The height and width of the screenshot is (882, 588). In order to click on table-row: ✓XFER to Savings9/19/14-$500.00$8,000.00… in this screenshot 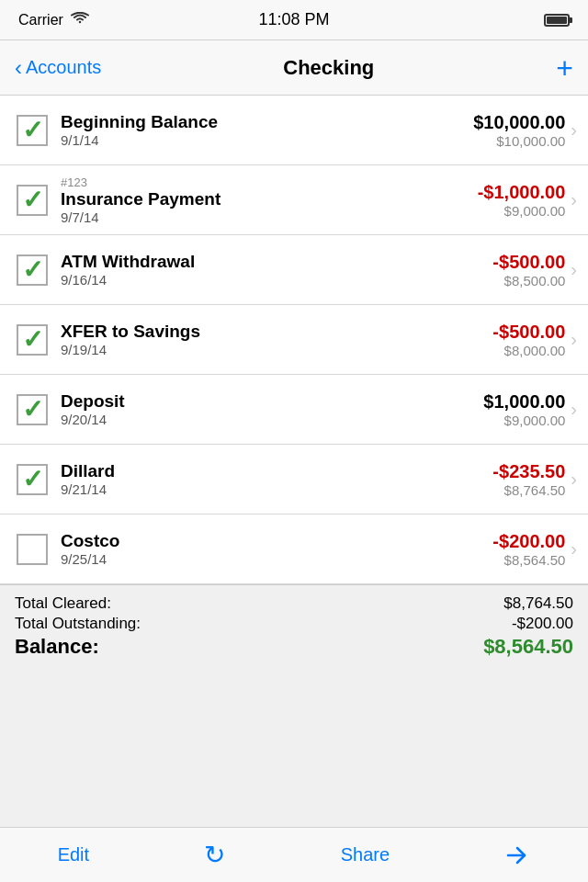, I will do `click(294, 340)`.